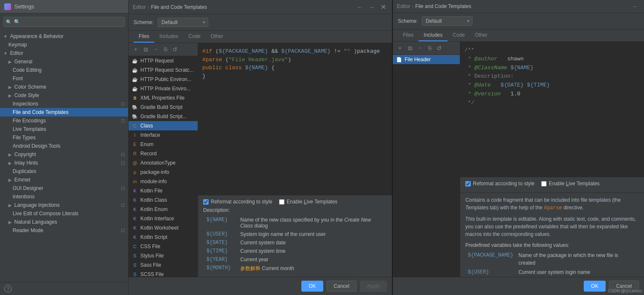  What do you see at coordinates (64, 188) in the screenshot?
I see `sidebar-item-gui-designer: GUI Designer ☐` at bounding box center [64, 188].